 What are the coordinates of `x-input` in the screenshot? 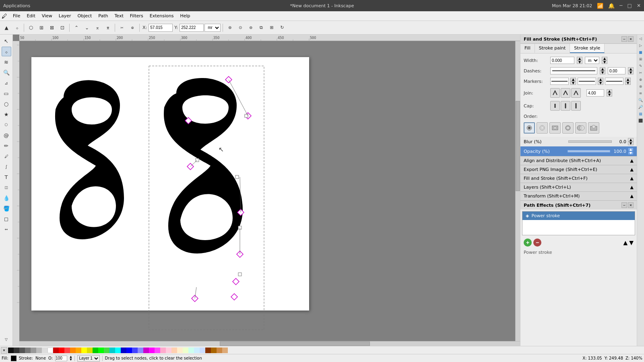 It's located at (161, 28).